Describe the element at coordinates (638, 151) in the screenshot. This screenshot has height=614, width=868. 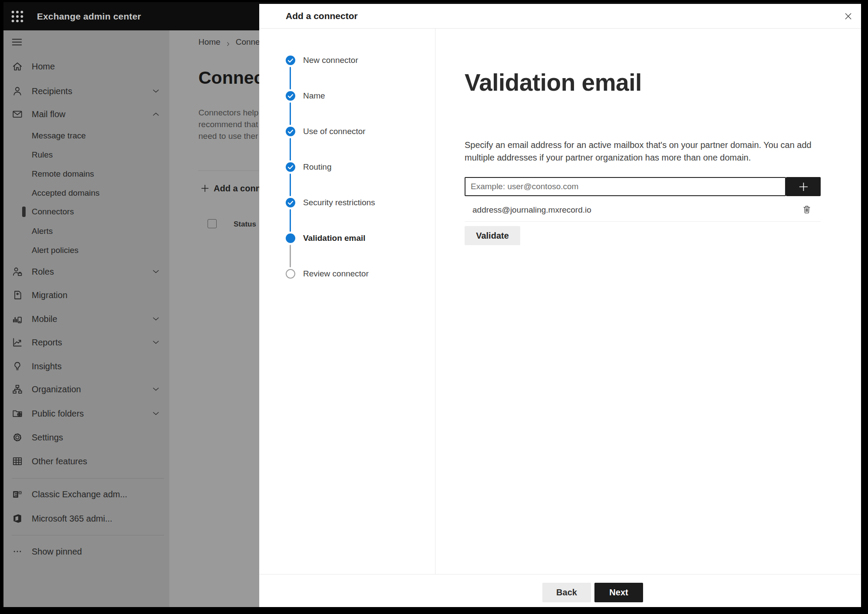
I see `step-description: Specify an email address for an active m…` at that location.